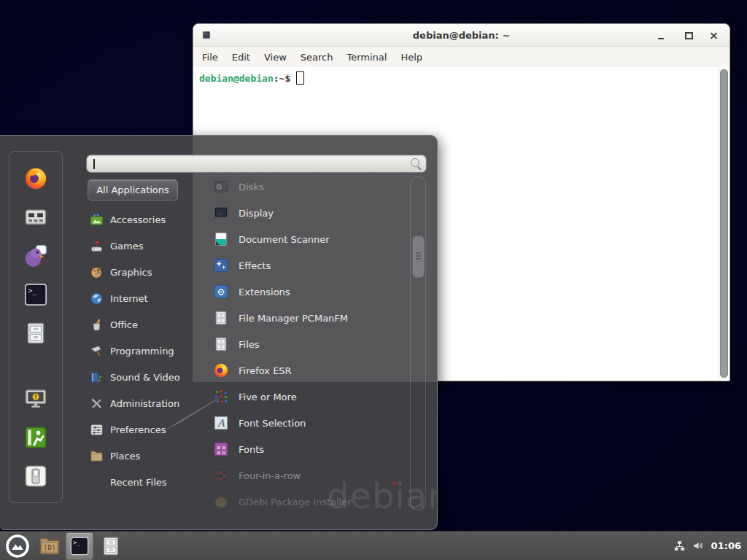  What do you see at coordinates (138, 220) in the screenshot?
I see `category-label: Accessories` at bounding box center [138, 220].